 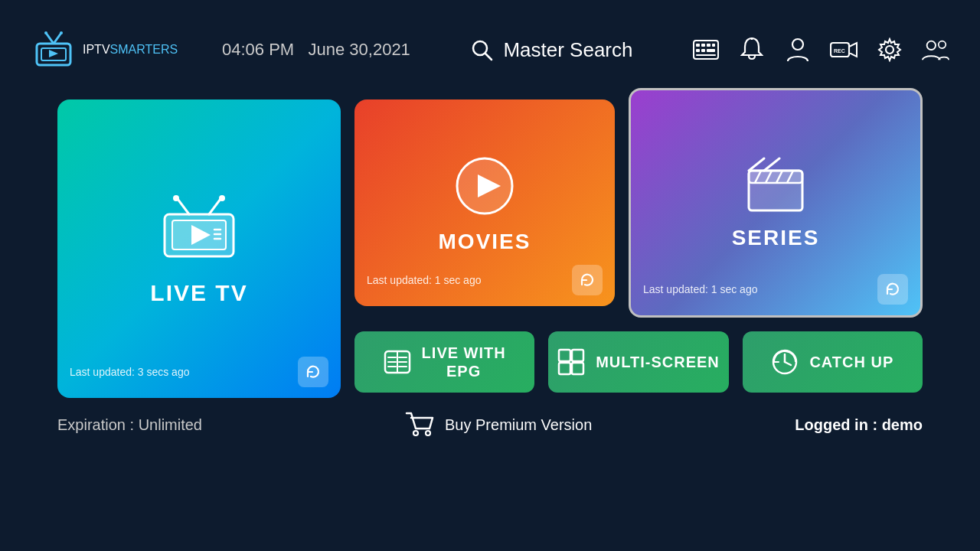 What do you see at coordinates (199, 372) in the screenshot?
I see `live-tv-footer: Last updated: 3 secs ago` at bounding box center [199, 372].